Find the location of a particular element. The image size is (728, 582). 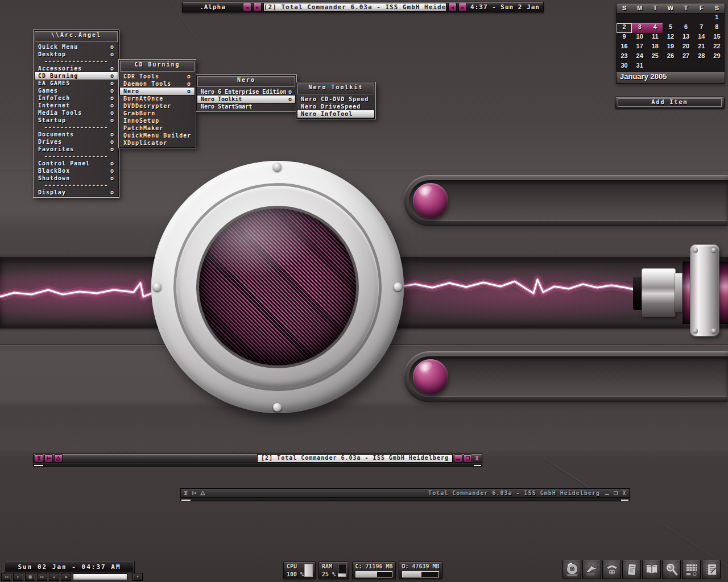

calendar-day: 20 is located at coordinates (686, 48).